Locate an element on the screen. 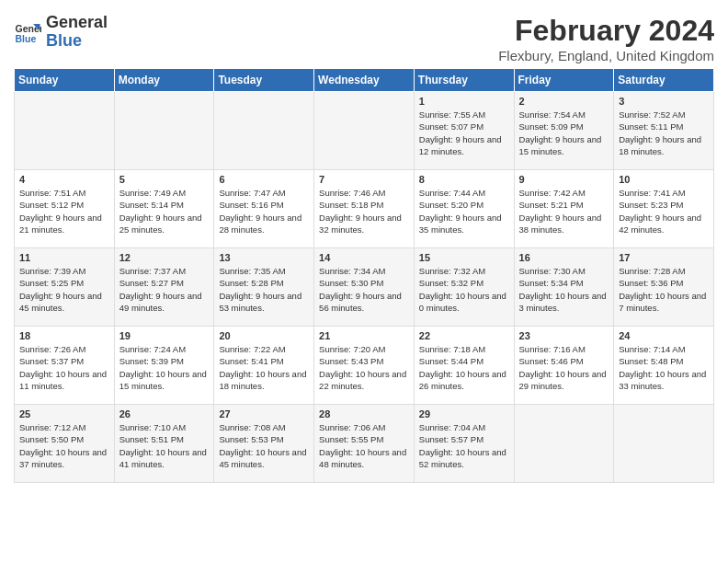 This screenshot has height=563, width=728. day-info: Sunrise: 7:46 AM Sunset: 5:18 PM Dayligh… is located at coordinates (364, 212).